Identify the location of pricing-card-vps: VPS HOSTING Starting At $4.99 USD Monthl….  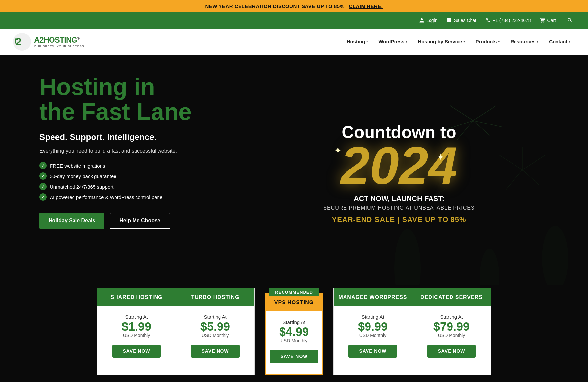
(294, 334).